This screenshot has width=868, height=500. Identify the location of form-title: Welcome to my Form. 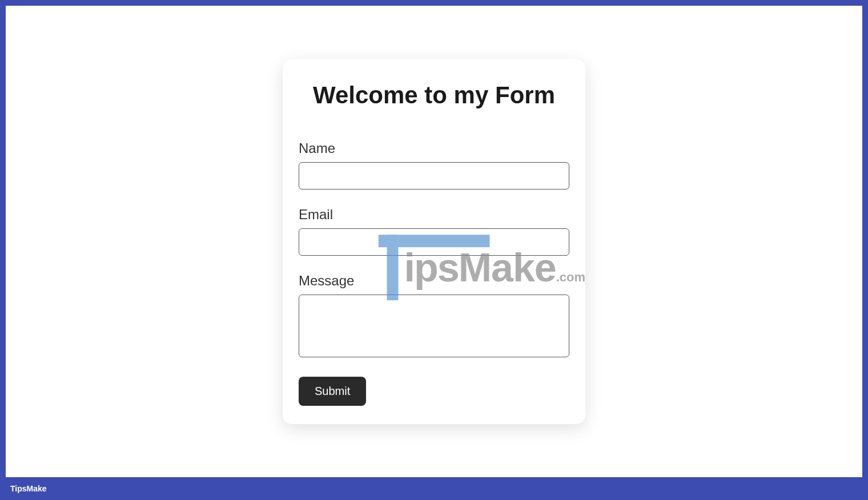
(434, 95).